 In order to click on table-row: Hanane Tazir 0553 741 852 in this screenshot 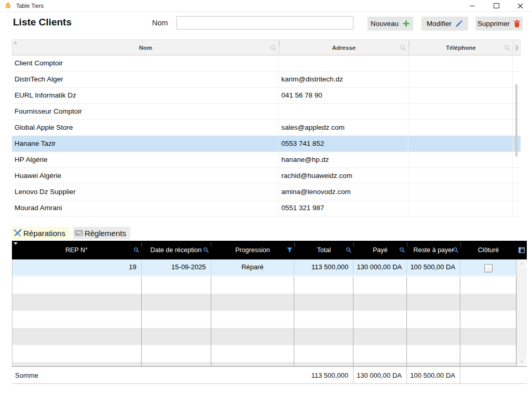, I will do `click(266, 144)`.